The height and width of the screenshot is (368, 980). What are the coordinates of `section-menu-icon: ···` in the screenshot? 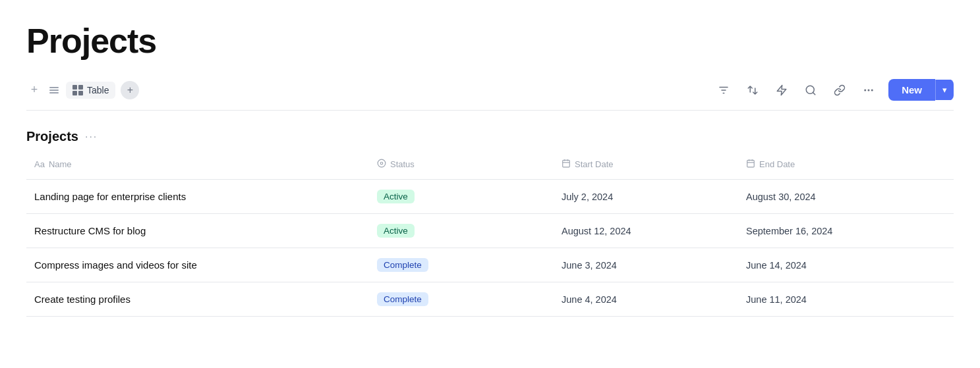 It's located at (91, 137).